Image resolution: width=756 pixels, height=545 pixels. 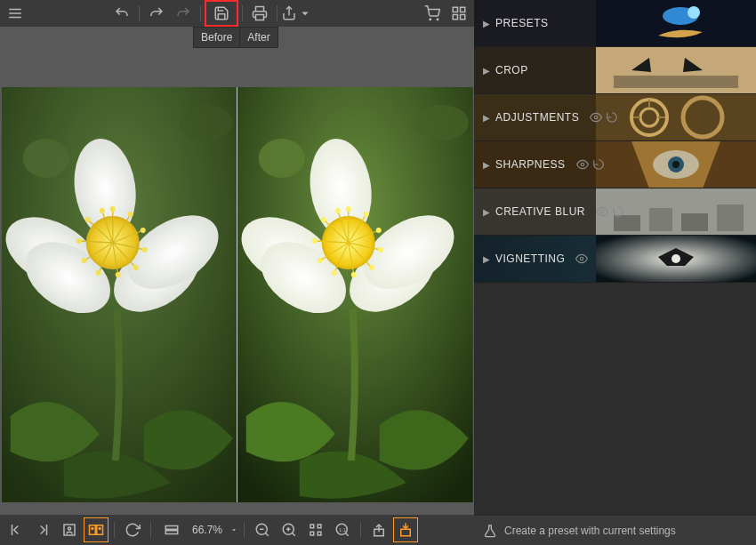 I want to click on panel-adjustments: ▶ ADJUSTMENTS, so click(x=615, y=117).